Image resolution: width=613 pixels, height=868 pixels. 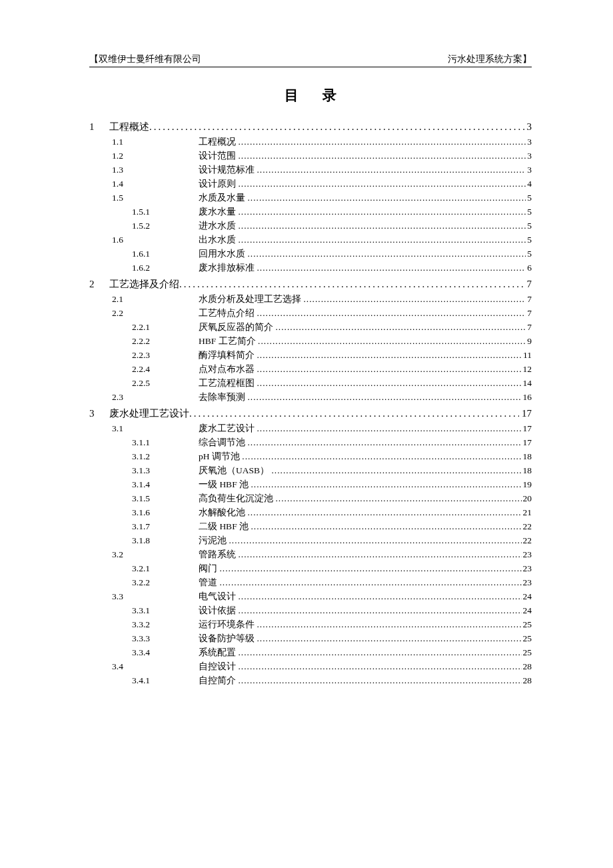 What do you see at coordinates (310, 513) in the screenshot?
I see `toc-entry: 3.1.6水解酸化池 21` at bounding box center [310, 513].